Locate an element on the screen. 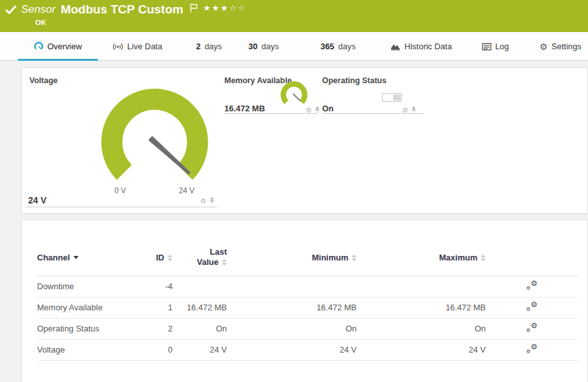 The image size is (588, 382). channel-name: Voltage is located at coordinates (87, 349).